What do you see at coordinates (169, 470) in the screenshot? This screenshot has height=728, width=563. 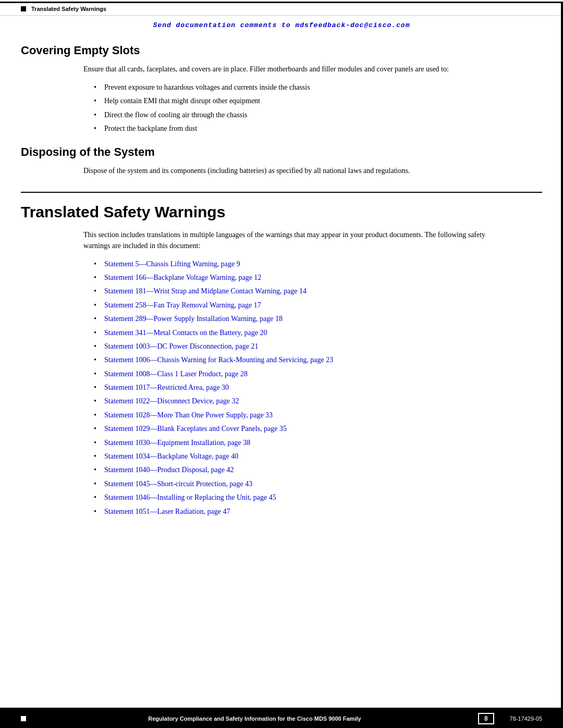 I see `link-statement-1040: Statement 1040—Product Disposal, page 42` at bounding box center [169, 470].